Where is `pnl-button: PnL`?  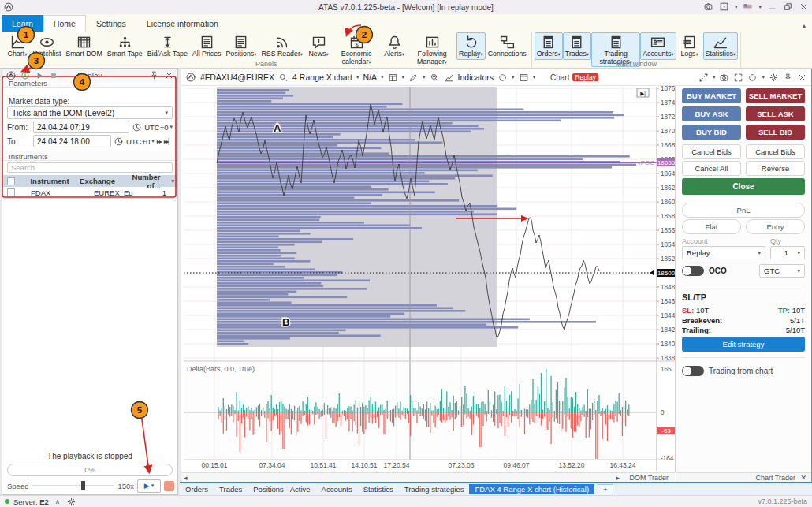 pnl-button: PnL is located at coordinates (743, 210).